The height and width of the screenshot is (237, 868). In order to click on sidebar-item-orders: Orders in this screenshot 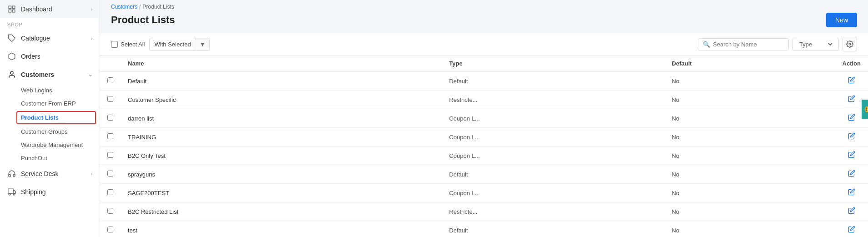, I will do `click(50, 56)`.